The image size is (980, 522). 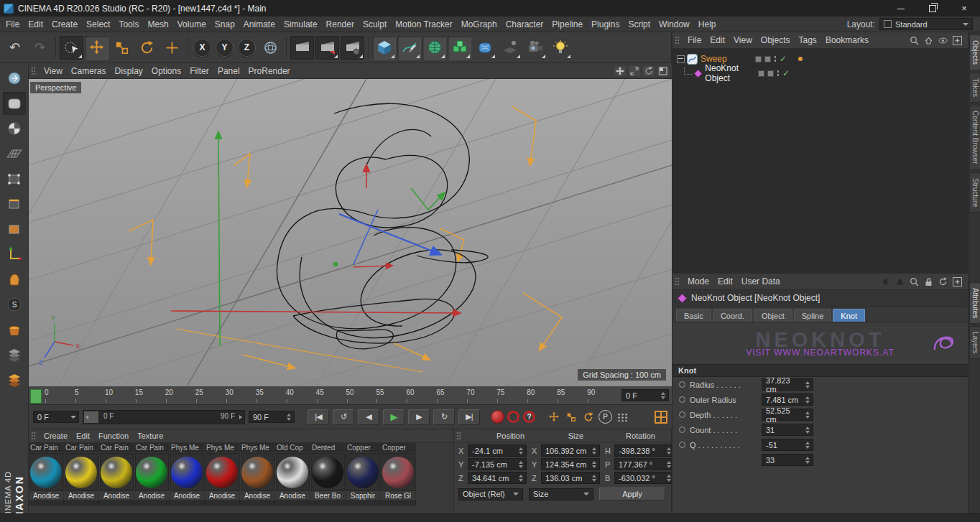 What do you see at coordinates (570, 451) in the screenshot?
I see `size-x-field: 106.392 cm` at bounding box center [570, 451].